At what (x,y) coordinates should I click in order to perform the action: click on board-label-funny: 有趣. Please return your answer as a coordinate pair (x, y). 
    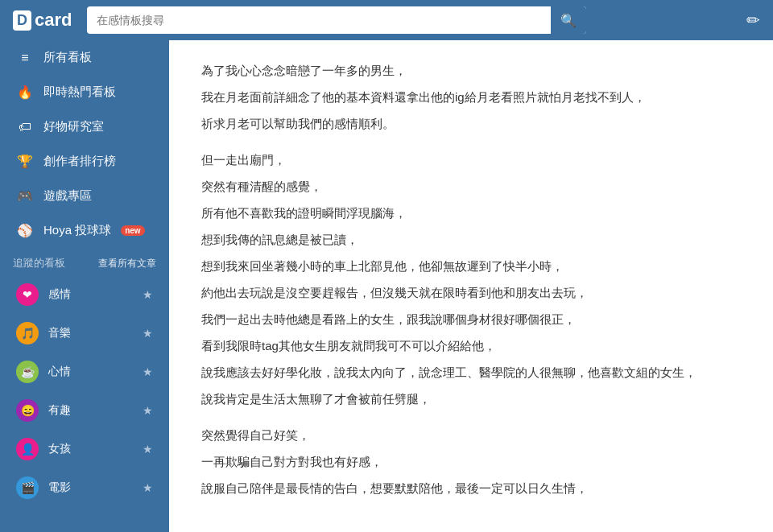
    Looking at the image, I should click on (60, 410).